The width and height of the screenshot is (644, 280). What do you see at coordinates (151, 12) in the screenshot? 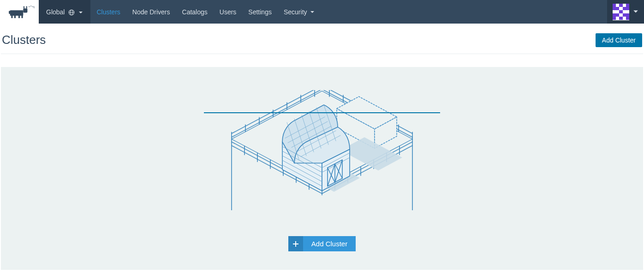
I see `nav-item-label: Node Drivers` at bounding box center [151, 12].